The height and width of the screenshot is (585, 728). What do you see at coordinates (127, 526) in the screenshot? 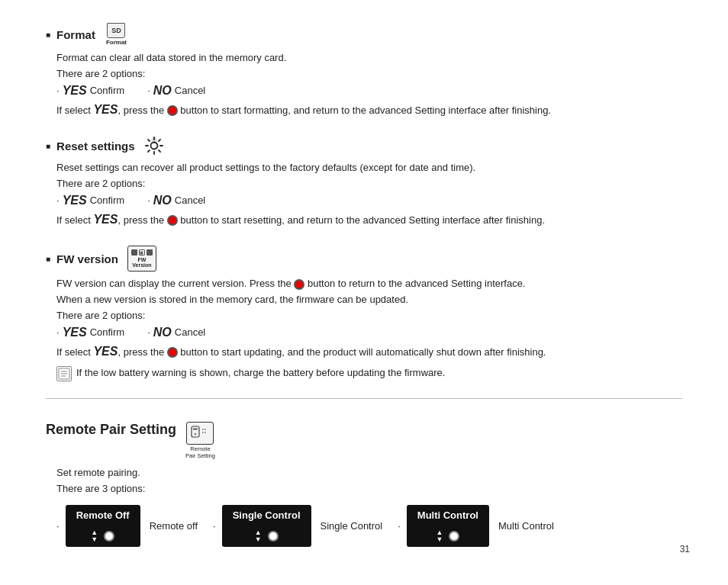
I see `remote-off-option: · Remote Off ▲ ▼ Remote off` at bounding box center [127, 526].